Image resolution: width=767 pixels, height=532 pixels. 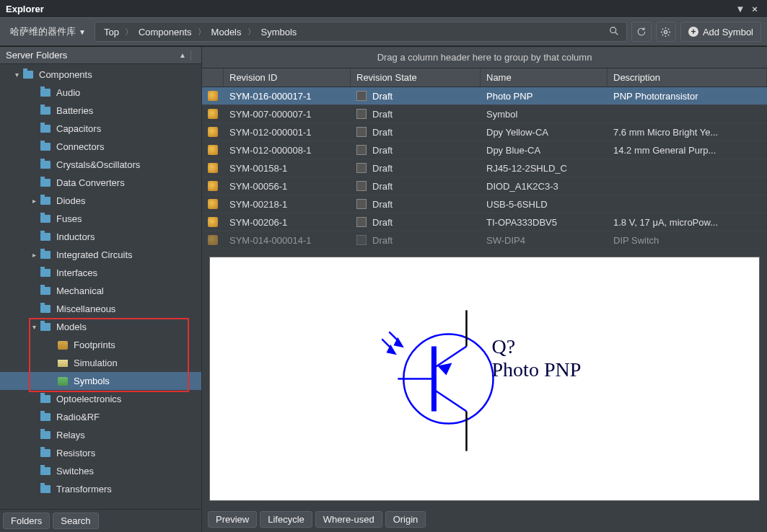 I want to click on preview-tab-lifecycle: Lifecycle, so click(x=286, y=519).